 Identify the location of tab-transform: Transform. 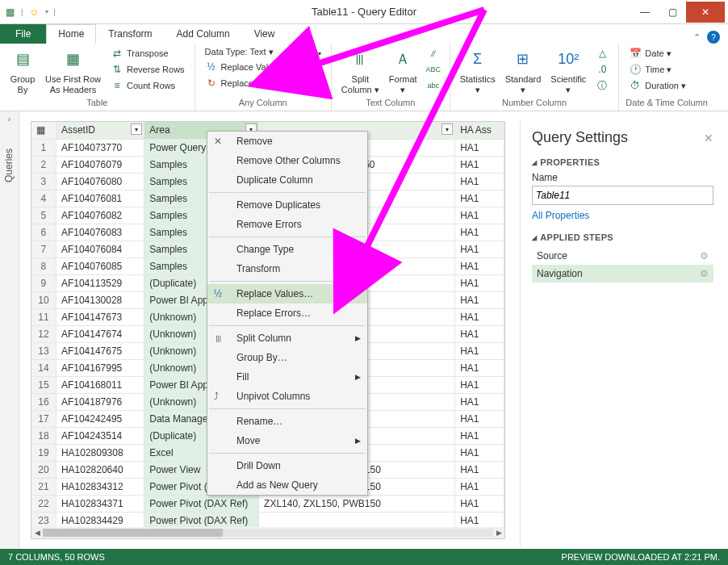
(130, 34).